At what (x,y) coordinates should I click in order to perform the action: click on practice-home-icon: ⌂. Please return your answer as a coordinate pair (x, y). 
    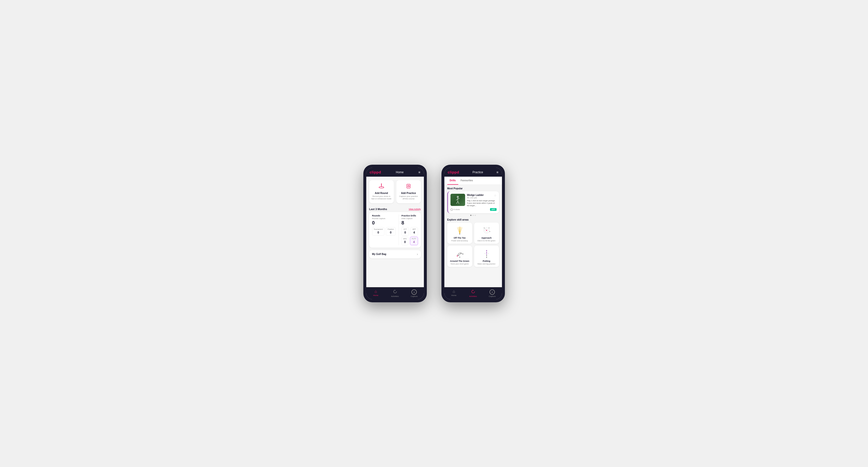
    Looking at the image, I should click on (454, 292).